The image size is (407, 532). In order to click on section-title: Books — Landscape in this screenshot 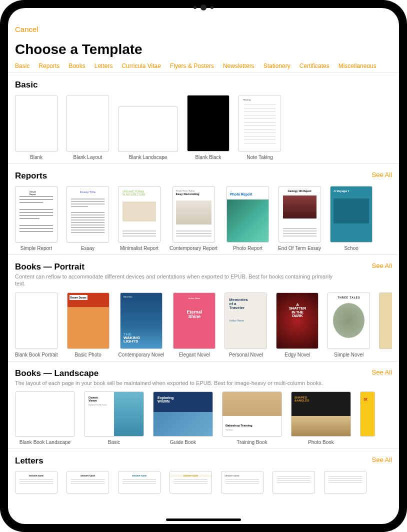, I will do `click(169, 374)`.